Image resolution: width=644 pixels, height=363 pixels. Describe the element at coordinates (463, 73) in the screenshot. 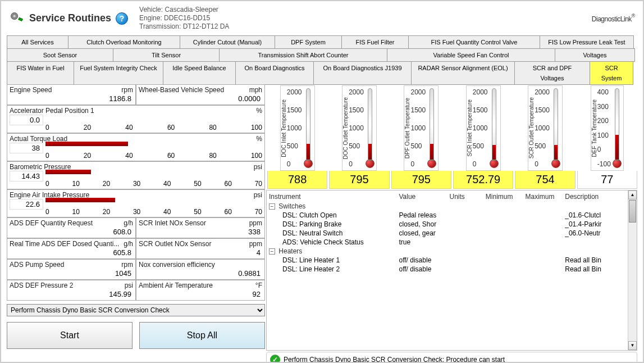

I see `tab-radar-sensor-alignment-eol-: RADAR Sensor Alignment (EOL)` at that location.